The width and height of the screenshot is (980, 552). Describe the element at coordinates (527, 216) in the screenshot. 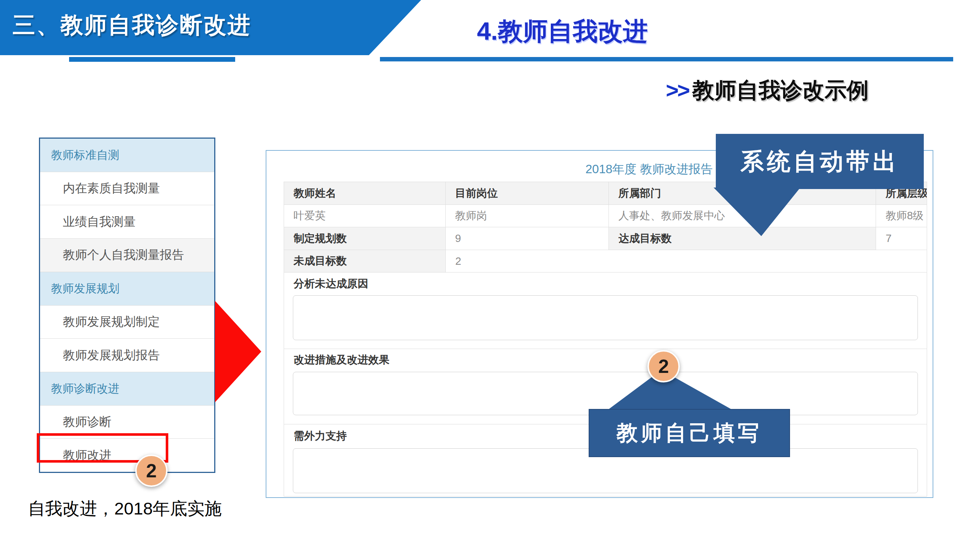

I see `value-current-post: 教师岗` at that location.